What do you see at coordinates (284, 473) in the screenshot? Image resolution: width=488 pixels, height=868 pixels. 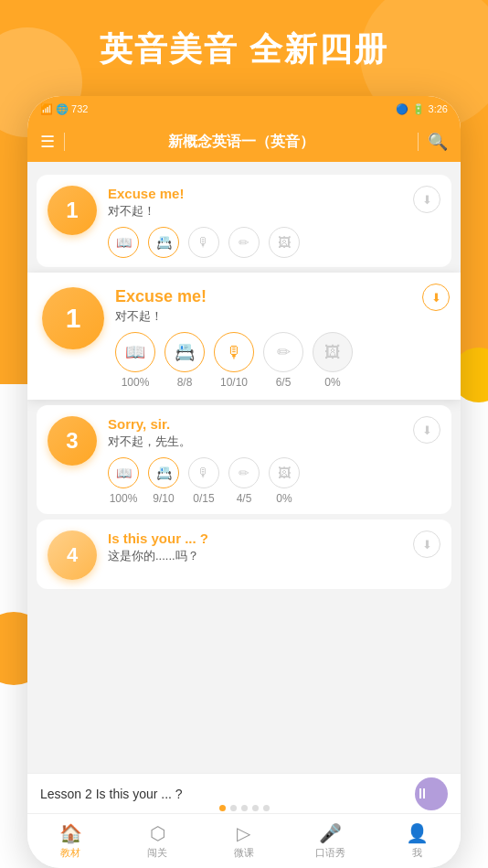 I see `image-icon-3: 🖼` at bounding box center [284, 473].